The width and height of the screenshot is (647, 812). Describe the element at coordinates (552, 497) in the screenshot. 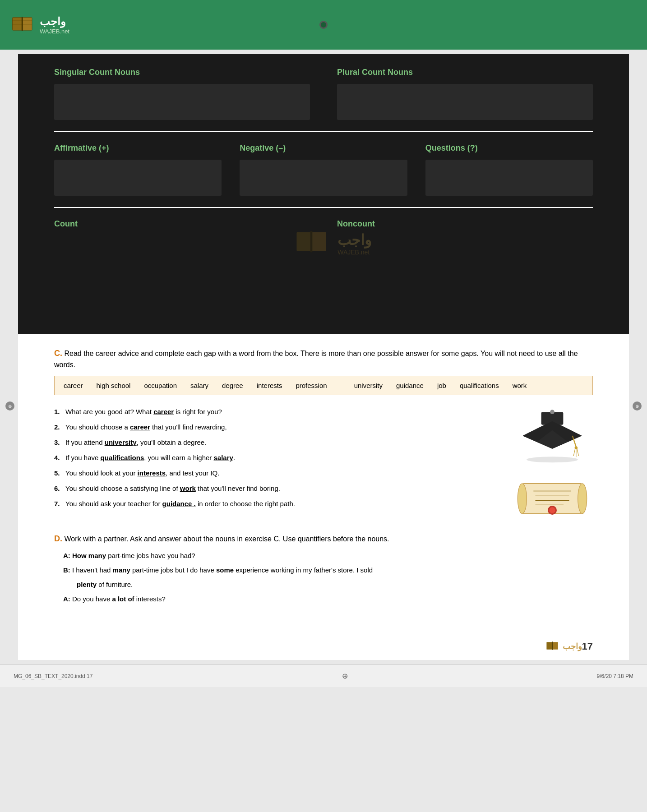

I see `diploma-image` at that location.